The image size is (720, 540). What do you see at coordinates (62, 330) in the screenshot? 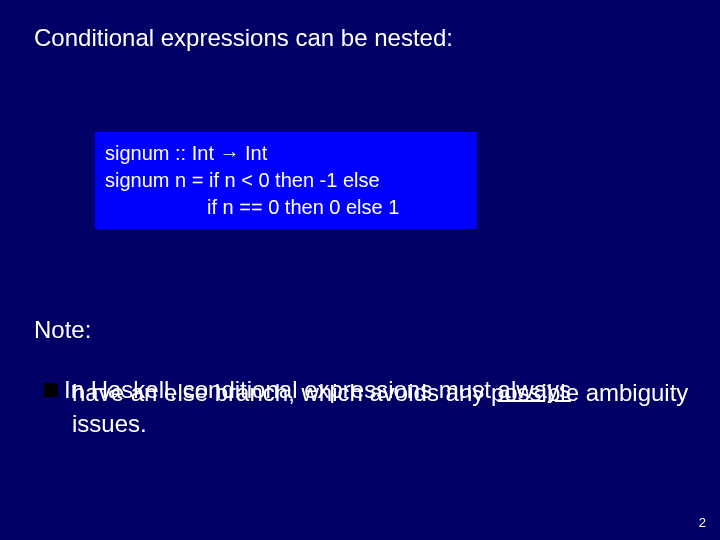
I see `note-label: Note:` at bounding box center [62, 330].